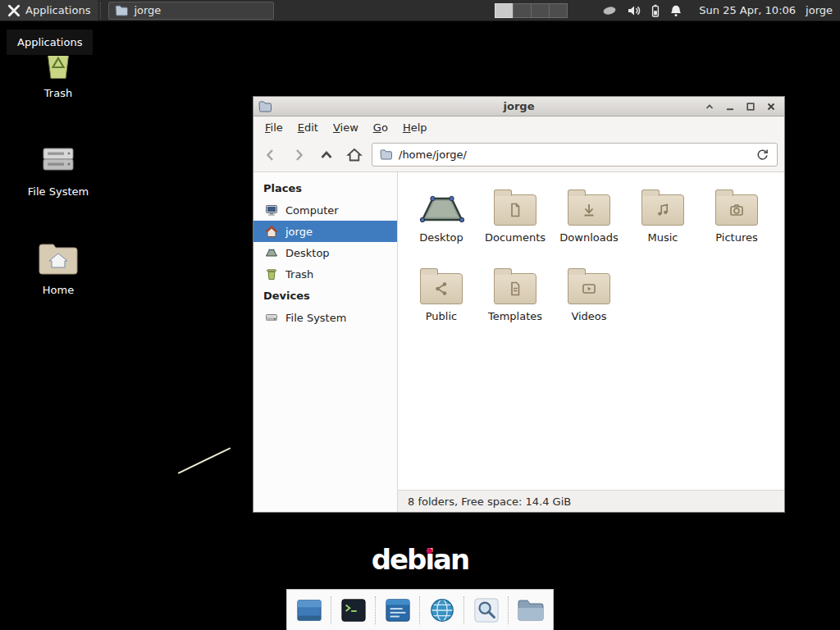  Describe the element at coordinates (751, 107) in the screenshot. I see `maximize-icon` at that location.